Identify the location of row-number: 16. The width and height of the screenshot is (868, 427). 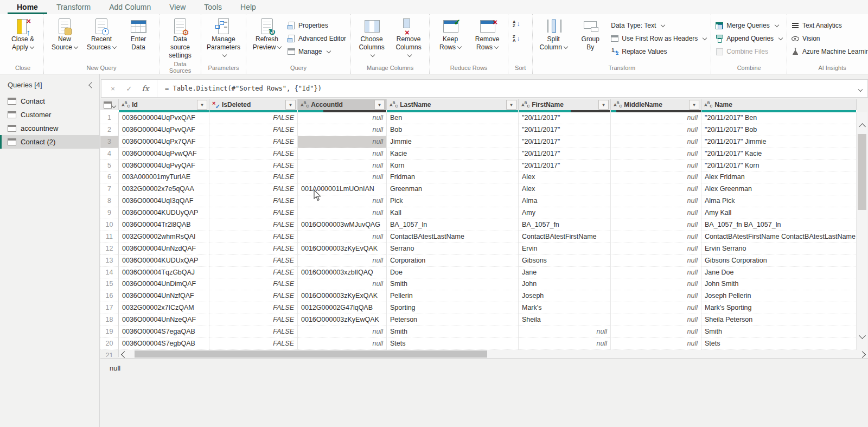
(110, 296).